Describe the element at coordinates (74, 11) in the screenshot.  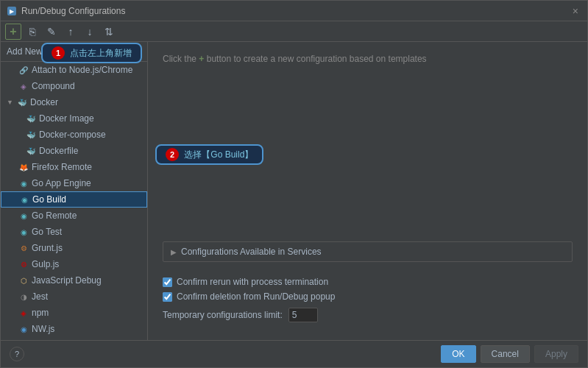
I see `window-title: Run/Debug Configurations` at that location.